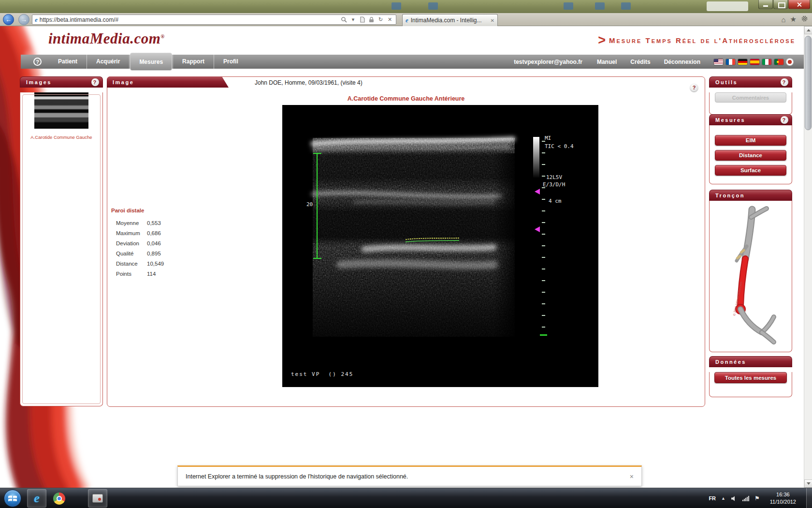  What do you see at coordinates (784, 120) in the screenshot?
I see `measures-help-button: ?` at bounding box center [784, 120].